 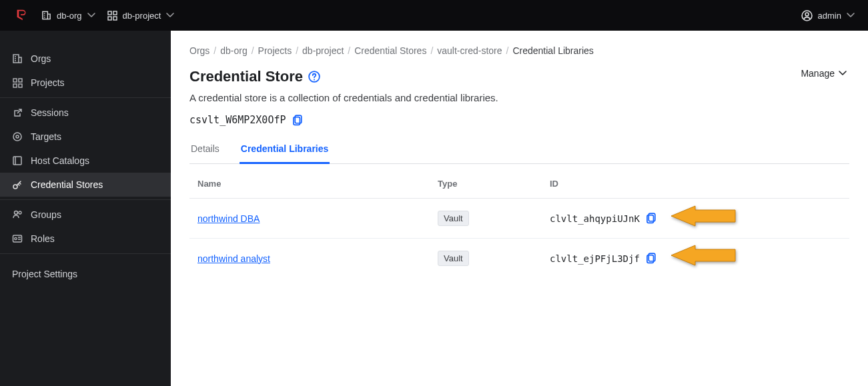 I want to click on user-menu: admin, so click(x=828, y=16).